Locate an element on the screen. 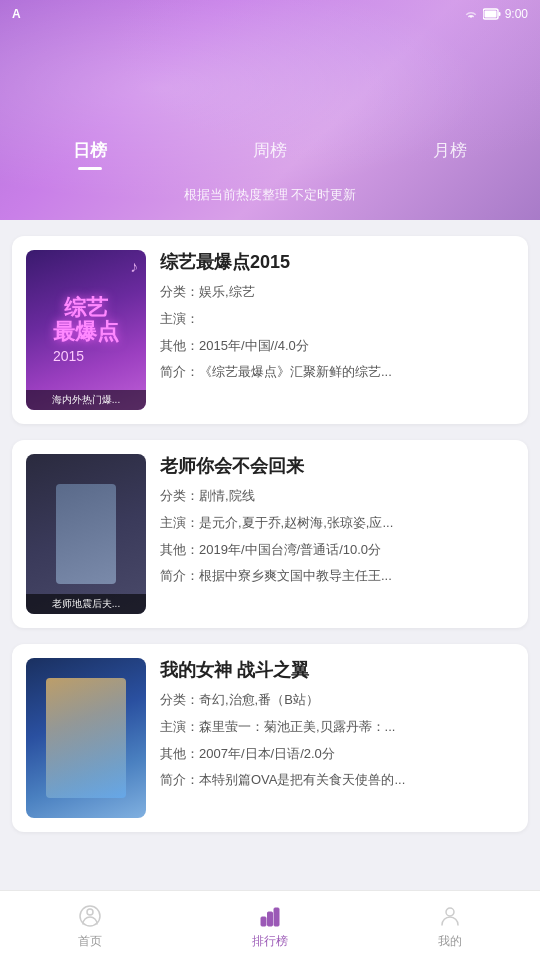 The width and height of the screenshot is (540, 960). battery-icon is located at coordinates (492, 14).